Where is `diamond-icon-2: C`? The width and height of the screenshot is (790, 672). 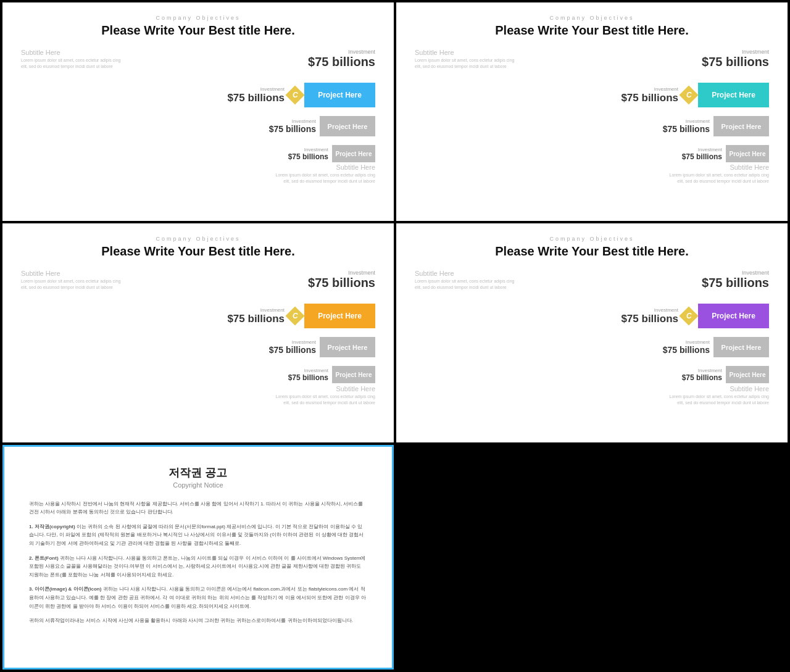 diamond-icon-2: C is located at coordinates (689, 95).